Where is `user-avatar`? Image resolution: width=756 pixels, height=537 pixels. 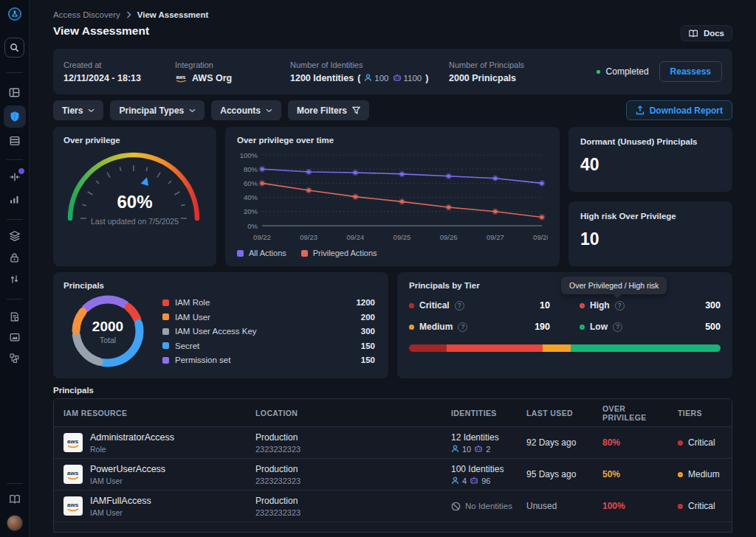
user-avatar is located at coordinates (15, 523).